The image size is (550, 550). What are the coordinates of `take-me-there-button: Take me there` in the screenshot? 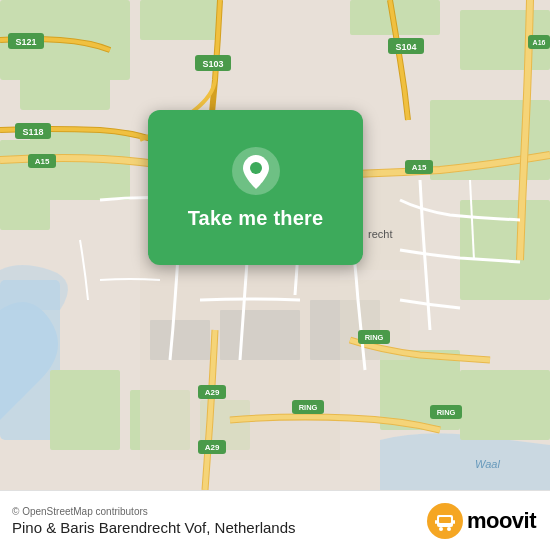 It's located at (256, 218).